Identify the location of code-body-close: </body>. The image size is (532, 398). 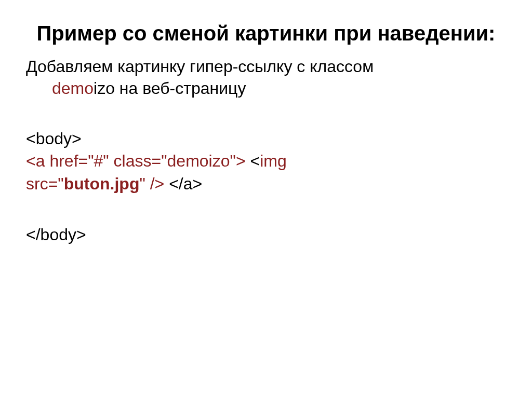
(266, 235).